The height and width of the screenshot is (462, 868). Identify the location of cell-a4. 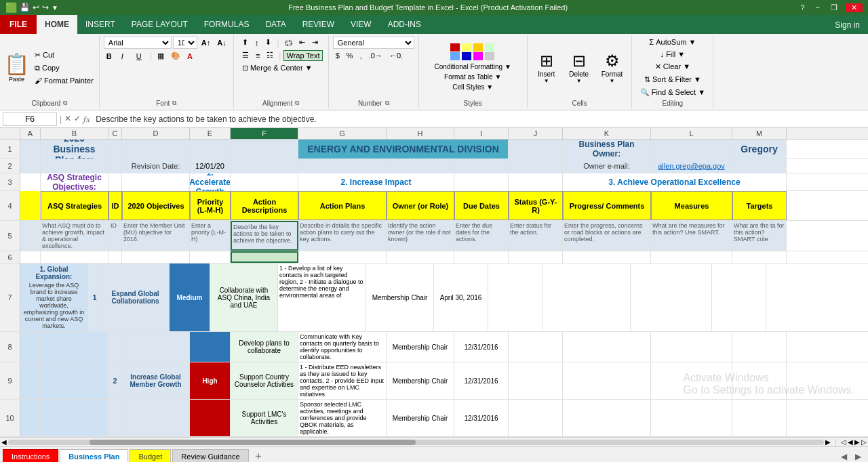
(31, 206).